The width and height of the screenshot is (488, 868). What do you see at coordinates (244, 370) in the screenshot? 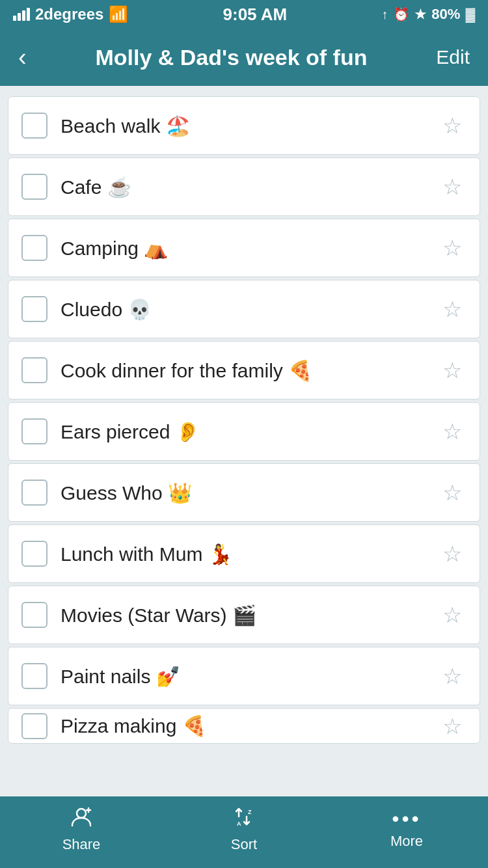
I see `list-item: Cook dinner for the family 🍕 ☆` at bounding box center [244, 370].